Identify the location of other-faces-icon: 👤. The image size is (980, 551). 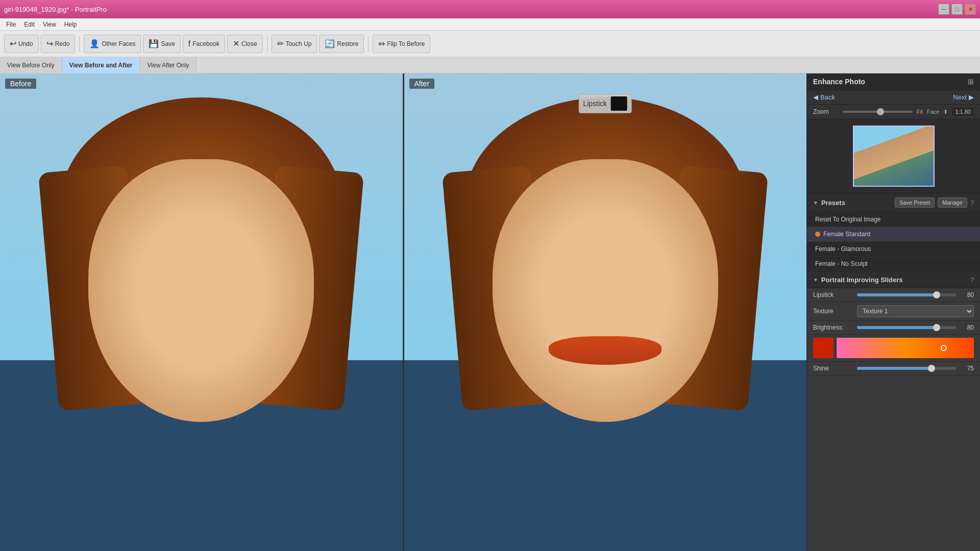
(94, 44).